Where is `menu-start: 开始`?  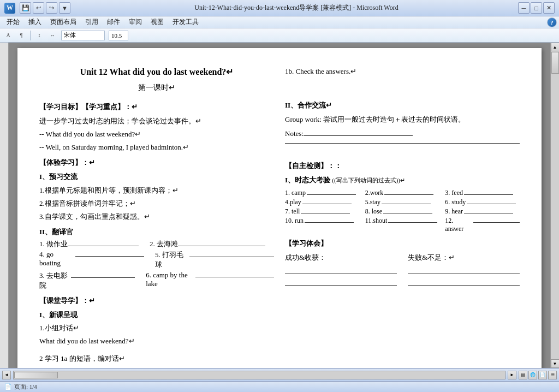
menu-start: 开始 is located at coordinates (13, 22).